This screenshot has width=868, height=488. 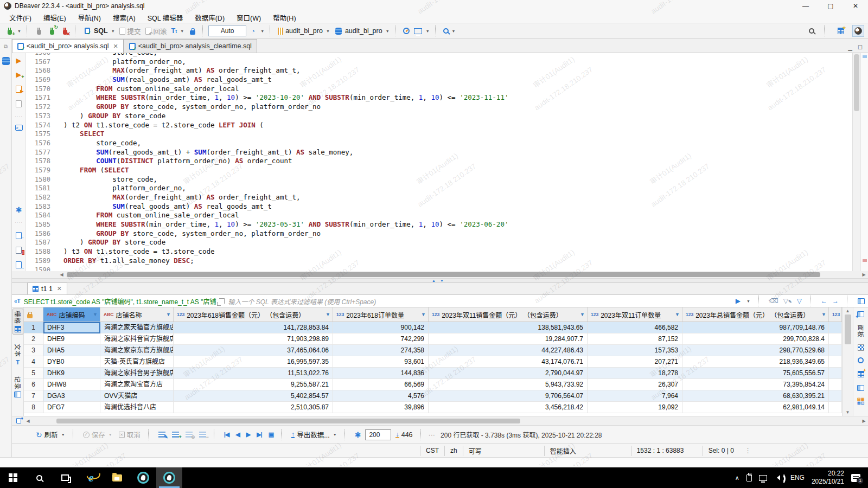 I want to click on filters-menu-icon: ▽, so click(x=800, y=301).